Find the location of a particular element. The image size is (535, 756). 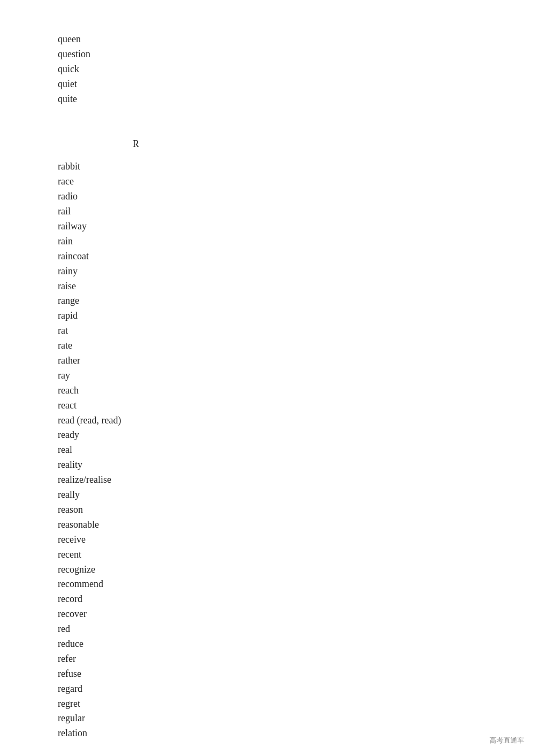

word-red: red is located at coordinates (296, 629).